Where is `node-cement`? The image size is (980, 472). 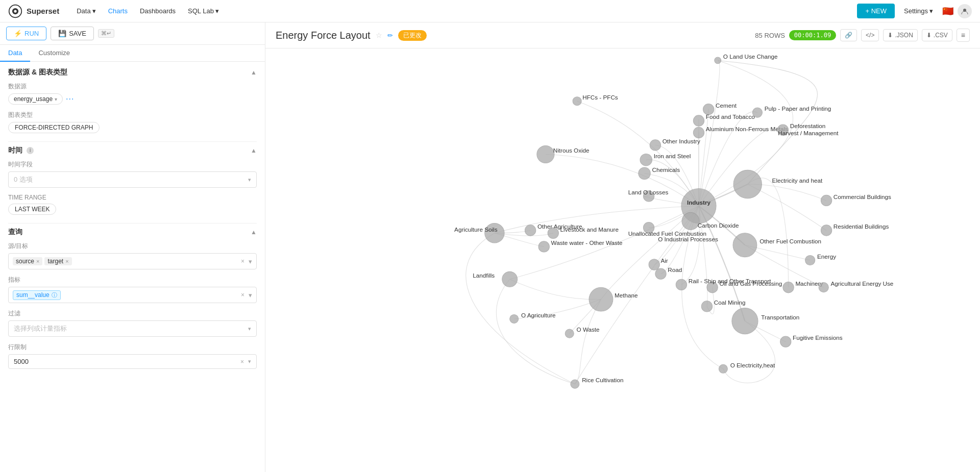
node-cement is located at coordinates (708, 109).